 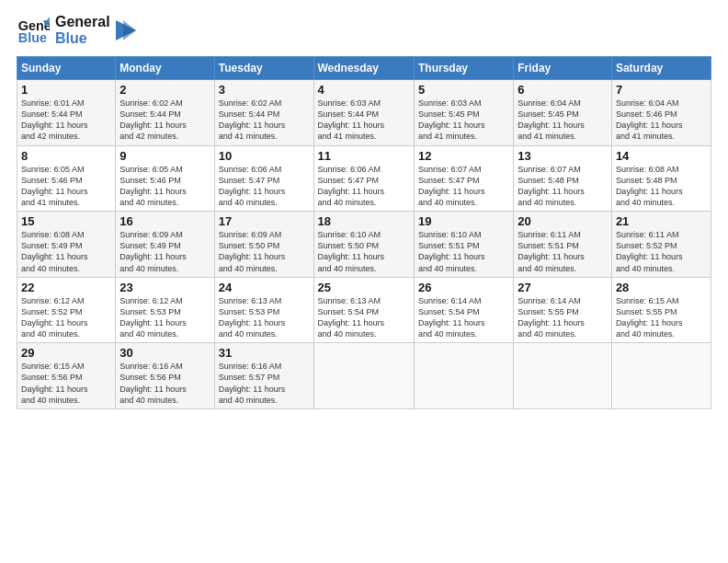 I want to click on day-number: 31, so click(x=265, y=353).